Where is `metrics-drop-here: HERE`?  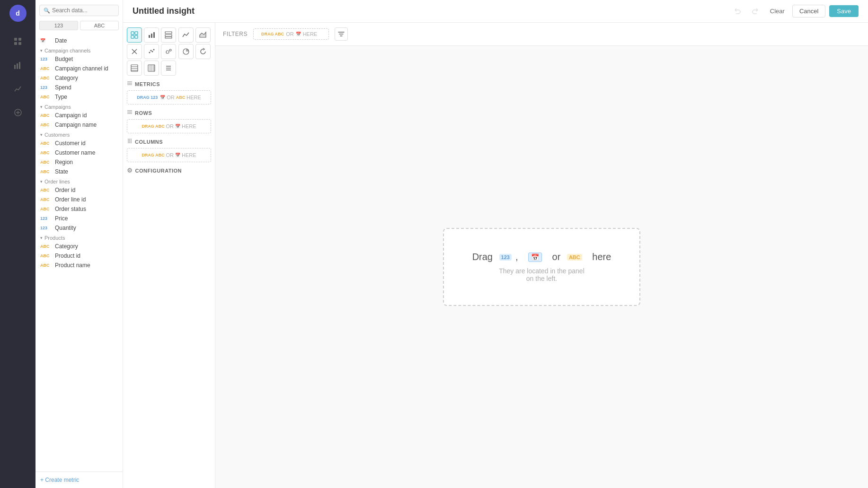
metrics-drop-here: HERE is located at coordinates (194, 97).